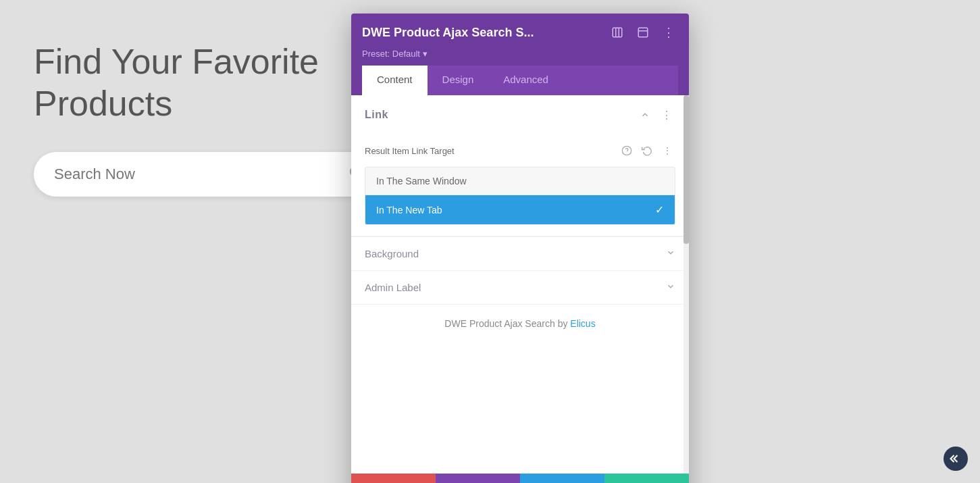 Image resolution: width=980 pixels, height=483 pixels. I want to click on tab-content: Content, so click(394, 80).